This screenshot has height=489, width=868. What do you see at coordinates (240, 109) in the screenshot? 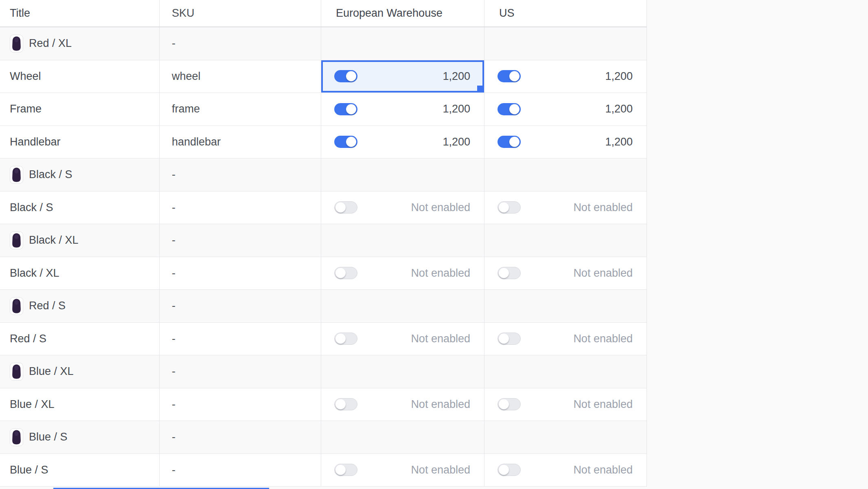
I see `sku-cell: frame` at bounding box center [240, 109].